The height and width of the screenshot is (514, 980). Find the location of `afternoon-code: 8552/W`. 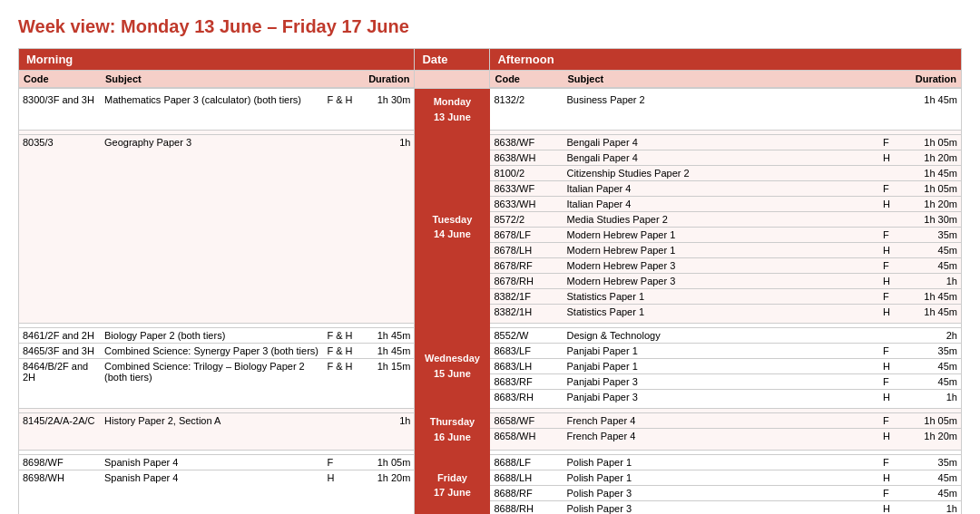

afternoon-code: 8552/W is located at coordinates (526, 335).